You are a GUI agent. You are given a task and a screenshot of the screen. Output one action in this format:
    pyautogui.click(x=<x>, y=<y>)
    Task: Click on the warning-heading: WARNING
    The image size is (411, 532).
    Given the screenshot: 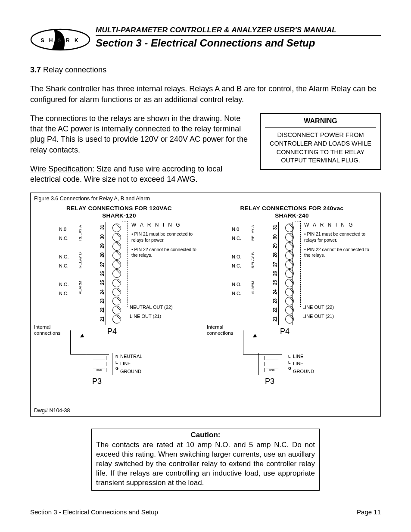 What is the action you would take?
    pyautogui.click(x=321, y=122)
    